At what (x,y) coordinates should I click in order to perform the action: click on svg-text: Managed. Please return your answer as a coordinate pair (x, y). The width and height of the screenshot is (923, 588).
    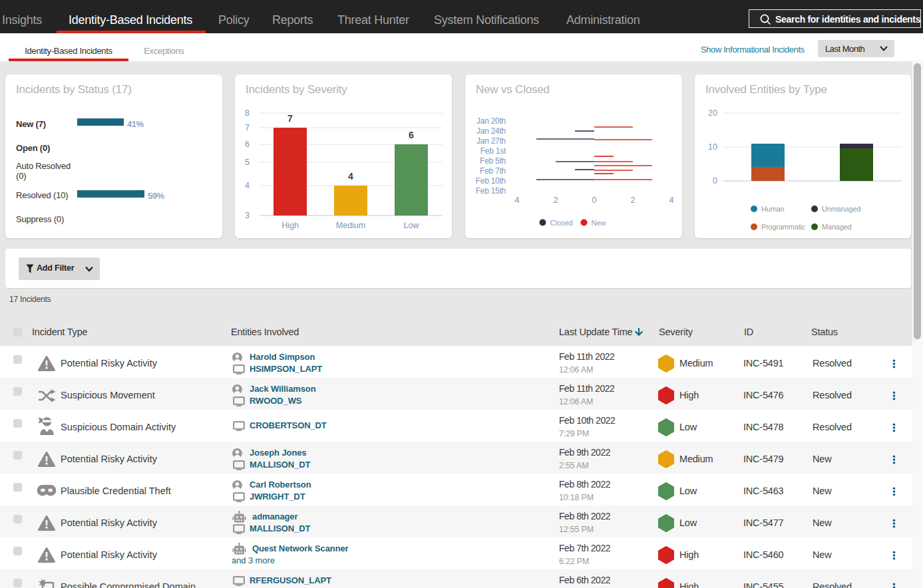
    Looking at the image, I should click on (837, 227).